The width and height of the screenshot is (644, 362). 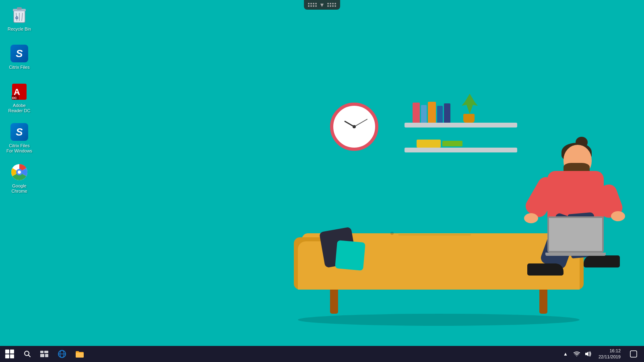 I want to click on taskbar-clock: 16:12 22/11/2019, so click(x=609, y=354).